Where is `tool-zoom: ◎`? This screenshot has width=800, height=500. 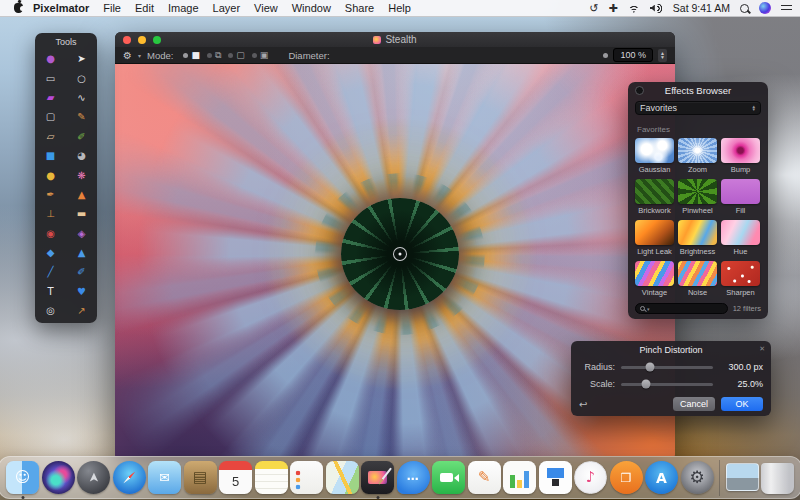
tool-zoom: ◎ is located at coordinates (50, 310).